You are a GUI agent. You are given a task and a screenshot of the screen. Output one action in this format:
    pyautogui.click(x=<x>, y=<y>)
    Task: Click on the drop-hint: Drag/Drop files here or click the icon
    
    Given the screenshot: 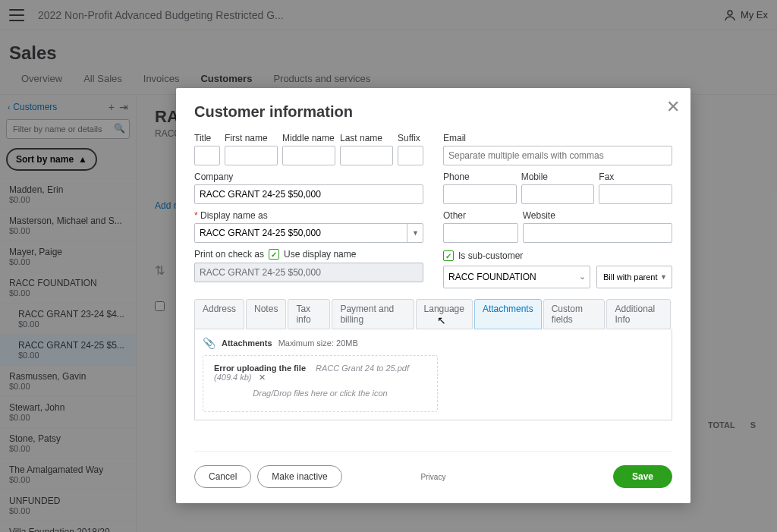 What is the action you would take?
    pyautogui.click(x=320, y=393)
    